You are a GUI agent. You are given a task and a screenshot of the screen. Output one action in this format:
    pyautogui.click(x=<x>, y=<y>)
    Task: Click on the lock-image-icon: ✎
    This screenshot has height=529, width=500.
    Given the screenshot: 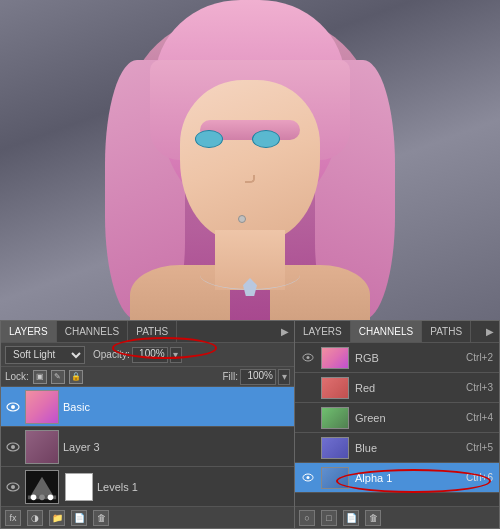 What is the action you would take?
    pyautogui.click(x=58, y=377)
    